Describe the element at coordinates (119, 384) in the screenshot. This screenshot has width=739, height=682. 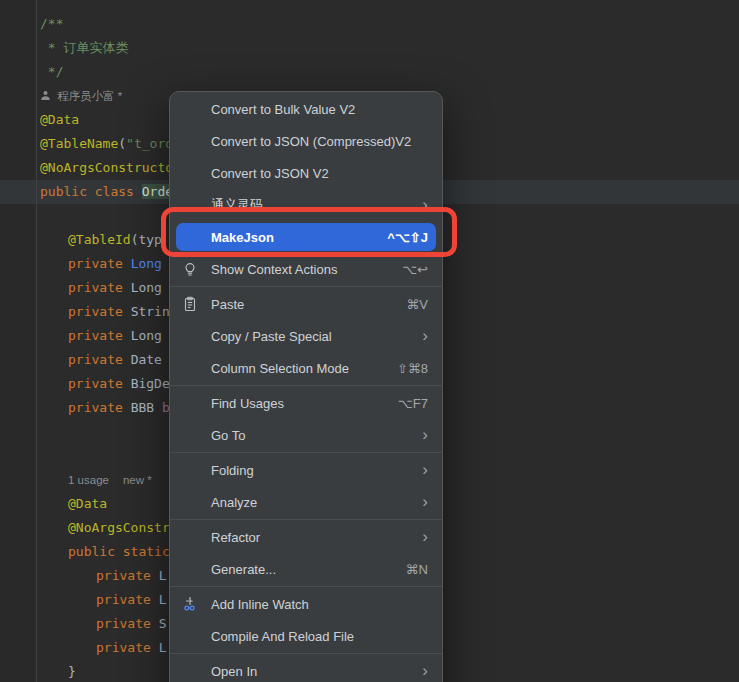
I see `code-line: private BigDe` at that location.